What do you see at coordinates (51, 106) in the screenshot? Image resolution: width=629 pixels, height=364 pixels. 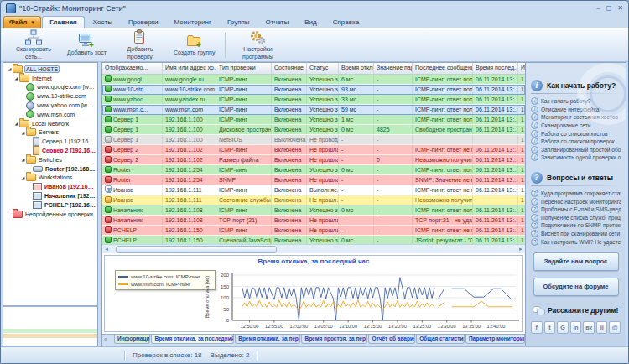 I see `tree-item-5: www.yahoo.com [www.yandex.ru]` at bounding box center [51, 106].